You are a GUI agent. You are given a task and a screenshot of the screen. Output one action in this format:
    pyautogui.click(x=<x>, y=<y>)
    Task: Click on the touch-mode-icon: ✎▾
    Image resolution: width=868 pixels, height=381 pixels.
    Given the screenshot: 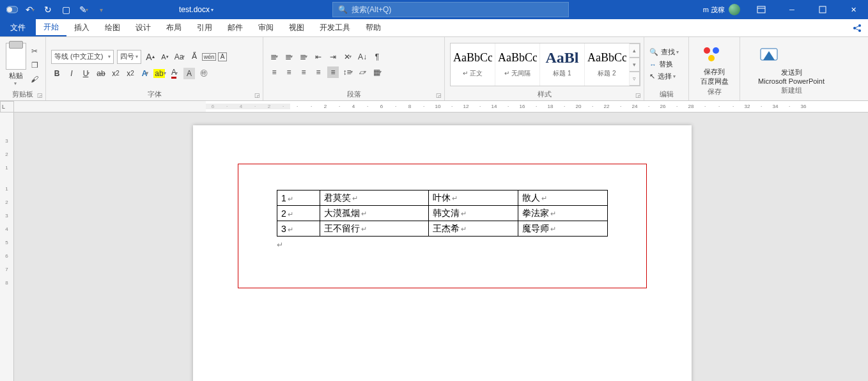 What is the action you would take?
    pyautogui.click(x=84, y=10)
    